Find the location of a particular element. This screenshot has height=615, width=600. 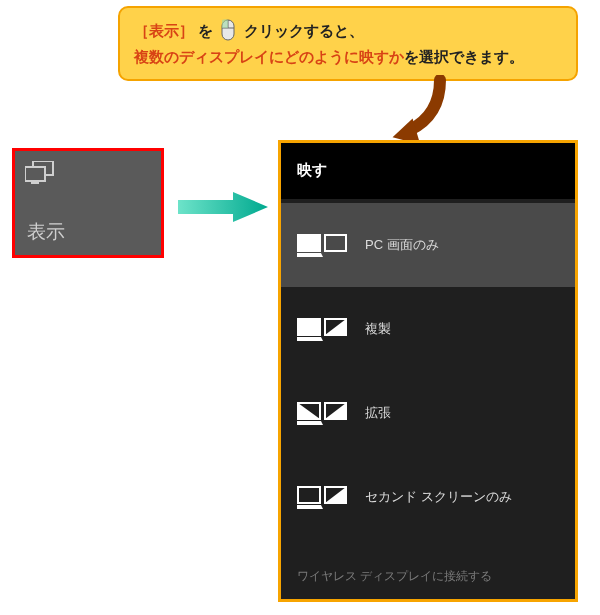

mouse-icon is located at coordinates (228, 30).